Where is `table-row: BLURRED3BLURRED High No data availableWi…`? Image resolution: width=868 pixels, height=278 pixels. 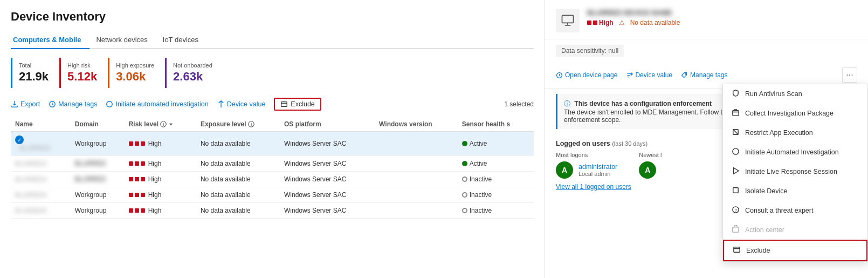
table-row: BLURRED3BLURRED High No data availableWi… is located at coordinates (272, 179).